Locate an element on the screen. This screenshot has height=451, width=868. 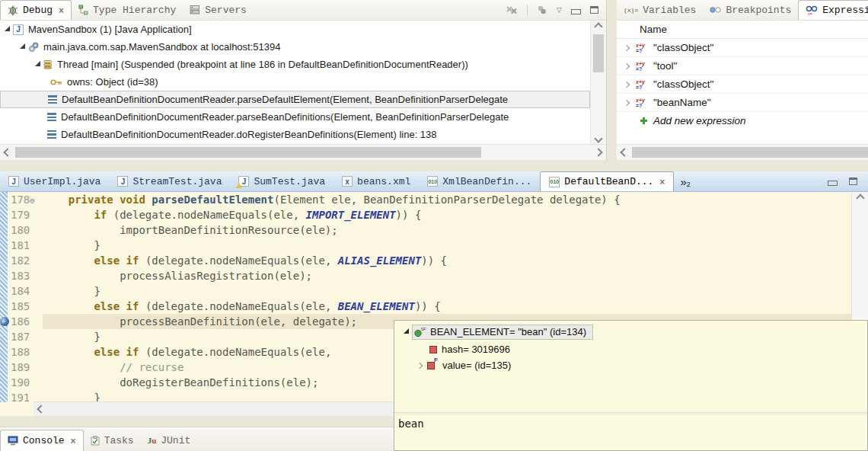
code-line: 180 importBeanDefinitionResource(ele); is located at coordinates (426, 230).